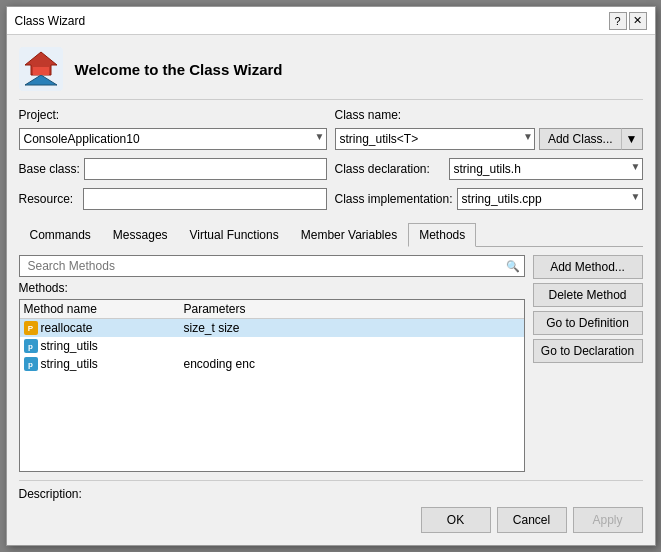  Describe the element at coordinates (173, 115) in the screenshot. I see `project-label: Project:` at that location.